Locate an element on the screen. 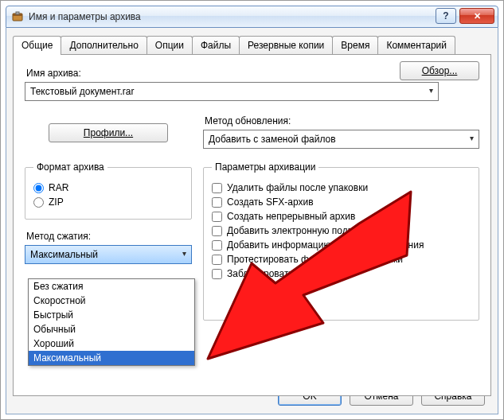 This screenshot has width=504, height=420. compression-option: Хороший is located at coordinates (111, 344).